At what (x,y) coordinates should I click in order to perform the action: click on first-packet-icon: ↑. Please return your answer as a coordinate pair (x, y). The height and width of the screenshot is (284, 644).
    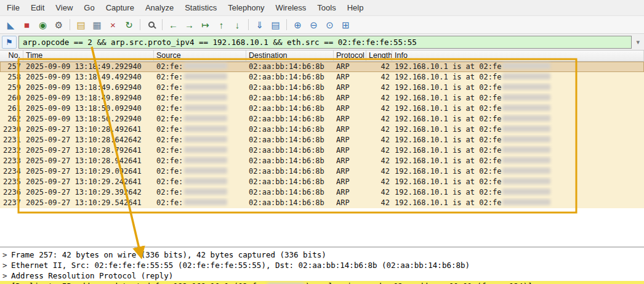
    Looking at the image, I should click on (222, 25).